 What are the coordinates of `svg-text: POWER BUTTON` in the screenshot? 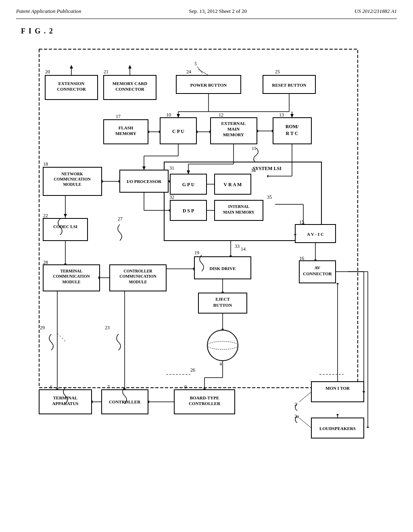 It's located at (209, 85).